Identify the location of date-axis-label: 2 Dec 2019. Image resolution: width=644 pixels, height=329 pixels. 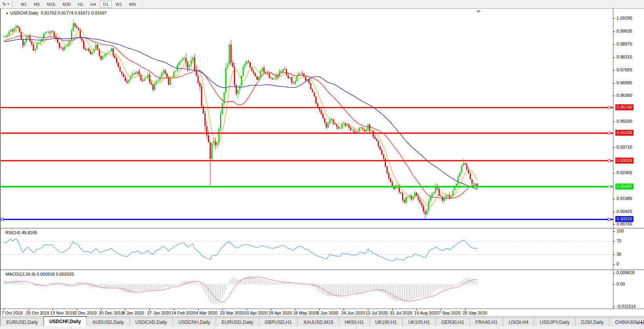
(86, 313).